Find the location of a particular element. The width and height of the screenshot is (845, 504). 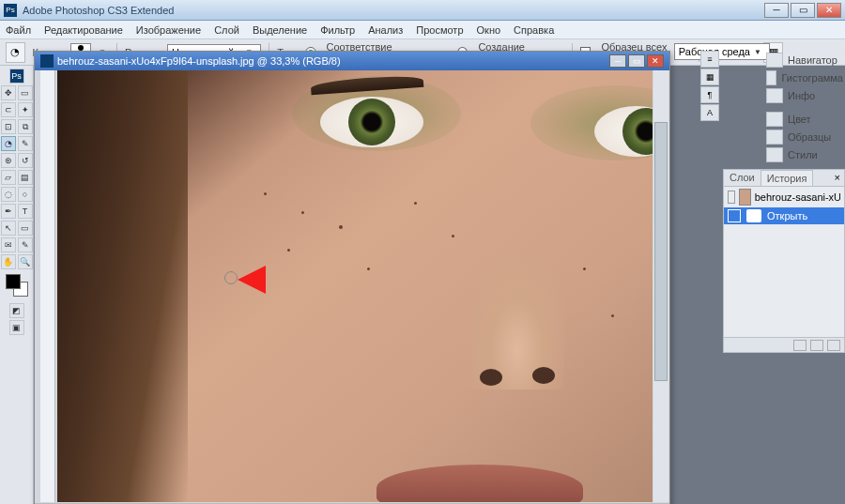

navigator-icon is located at coordinates (775, 60).